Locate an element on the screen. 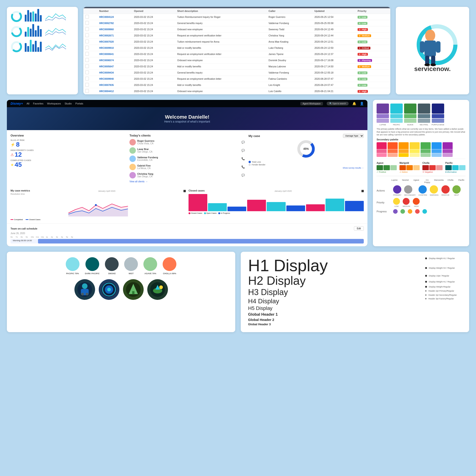  case-donut: 45% is located at coordinates (306, 149).